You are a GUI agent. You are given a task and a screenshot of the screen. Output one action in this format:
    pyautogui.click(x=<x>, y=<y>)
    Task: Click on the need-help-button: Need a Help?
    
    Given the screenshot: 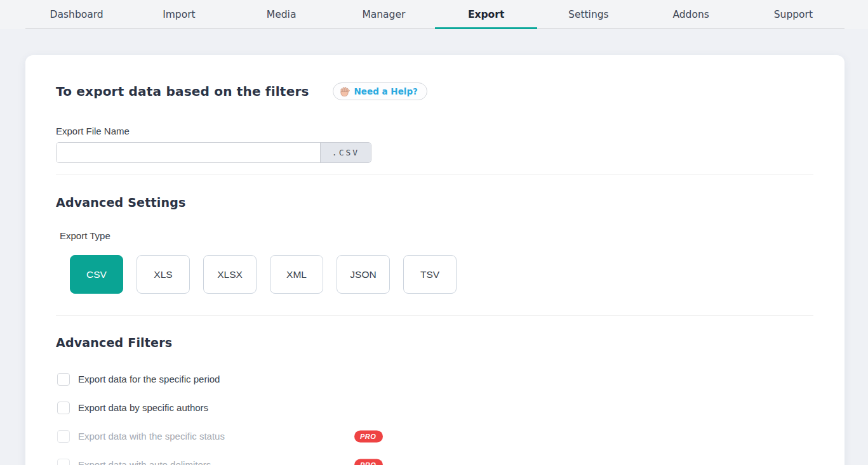 What is the action you would take?
    pyautogui.click(x=380, y=91)
    